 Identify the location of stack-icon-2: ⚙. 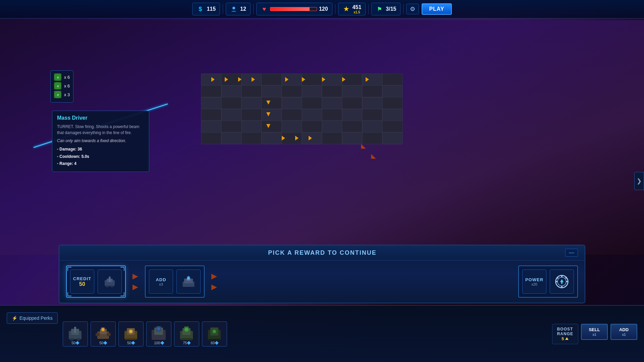
(58, 86).